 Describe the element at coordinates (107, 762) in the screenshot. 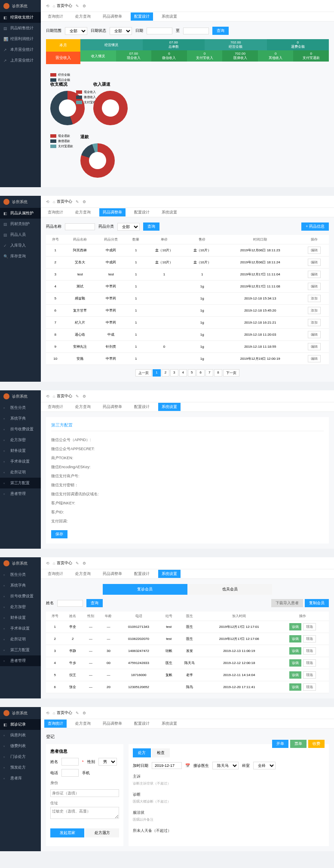

I see `sex-select: 男` at that location.